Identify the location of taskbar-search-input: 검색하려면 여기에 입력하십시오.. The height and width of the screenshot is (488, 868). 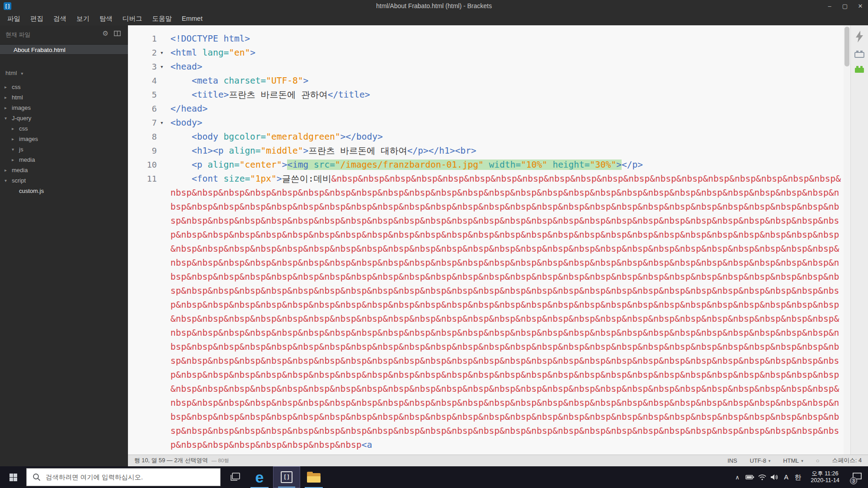
(123, 477).